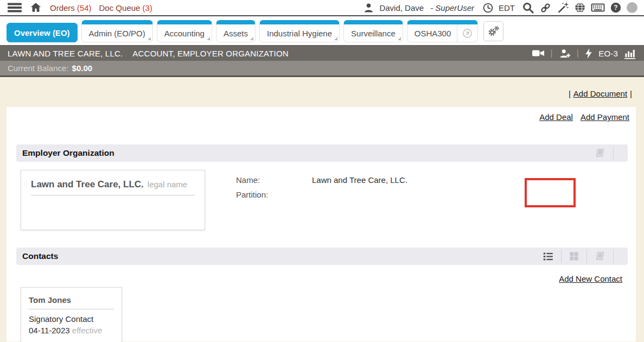 This screenshot has width=644, height=342. I want to click on tab-overview-eo: Overview (EO), so click(42, 33).